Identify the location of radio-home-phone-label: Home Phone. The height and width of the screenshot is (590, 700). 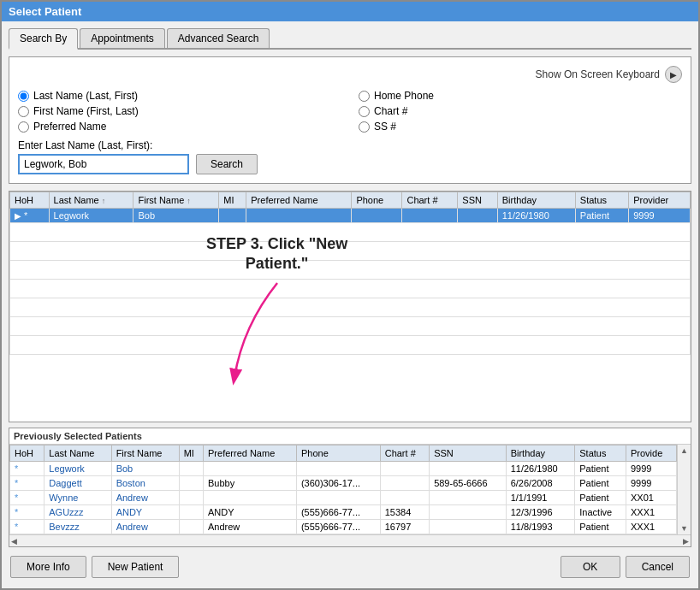
(404, 96).